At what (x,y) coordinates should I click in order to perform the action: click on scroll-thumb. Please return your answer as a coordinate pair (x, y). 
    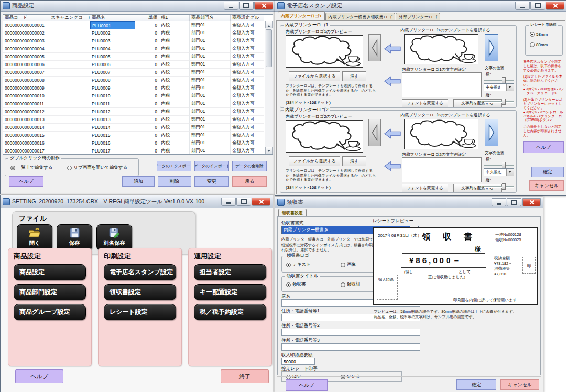
    Looking at the image, I should click on (269, 48).